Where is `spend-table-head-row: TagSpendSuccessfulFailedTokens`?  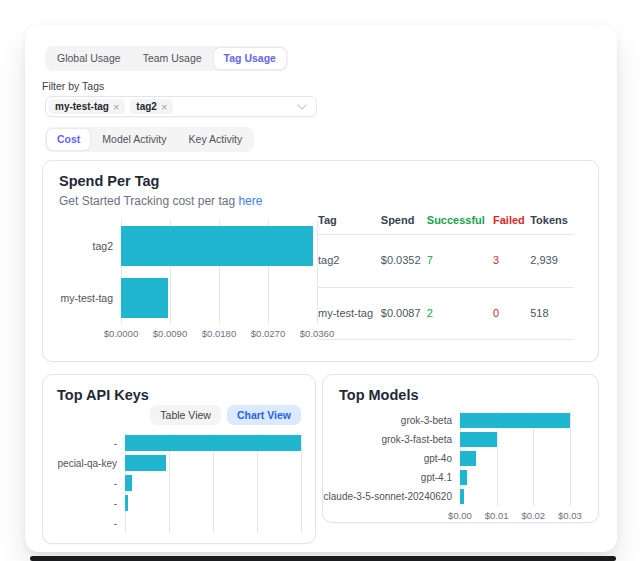 spend-table-head-row: TagSpendSuccessfulFailedTokens is located at coordinates (446, 222).